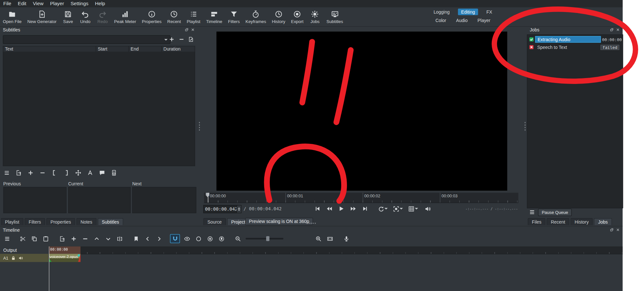 The image size is (644, 291). I want to click on menu-view: View, so click(38, 4).